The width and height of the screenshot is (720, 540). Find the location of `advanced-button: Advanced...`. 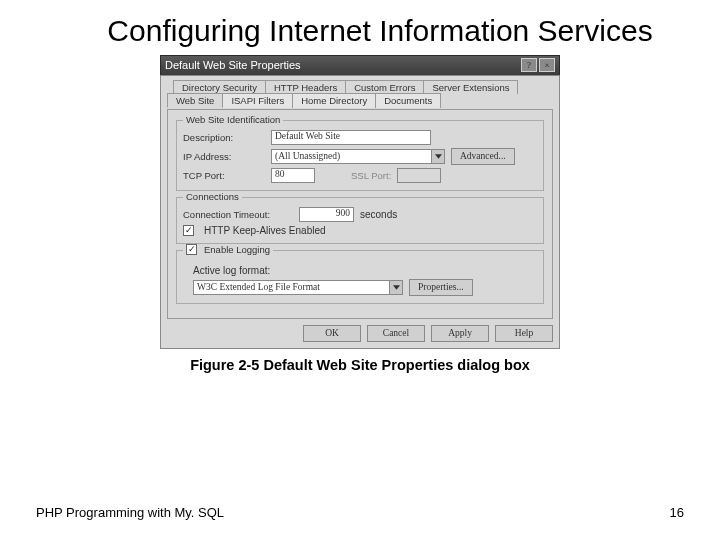

advanced-button: Advanced... is located at coordinates (483, 156).